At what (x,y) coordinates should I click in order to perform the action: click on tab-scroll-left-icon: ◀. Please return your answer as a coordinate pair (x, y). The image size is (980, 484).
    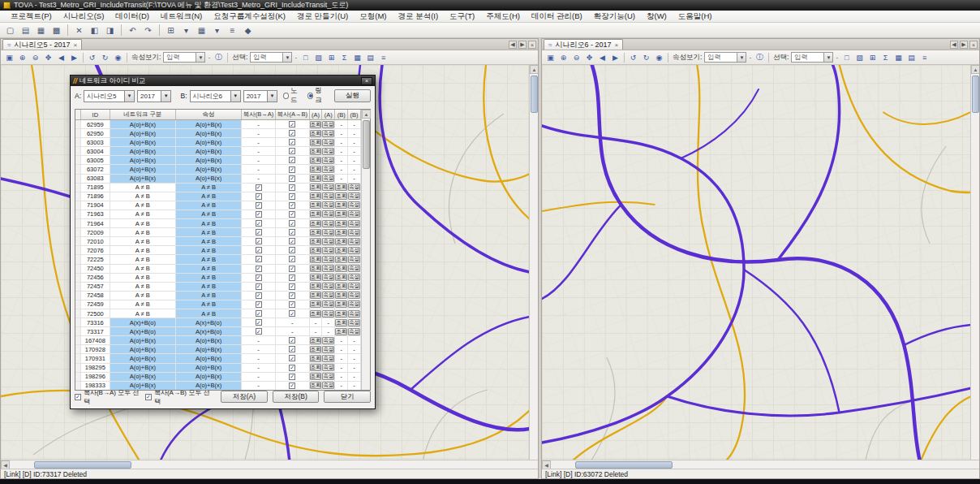
    Looking at the image, I should click on (513, 45).